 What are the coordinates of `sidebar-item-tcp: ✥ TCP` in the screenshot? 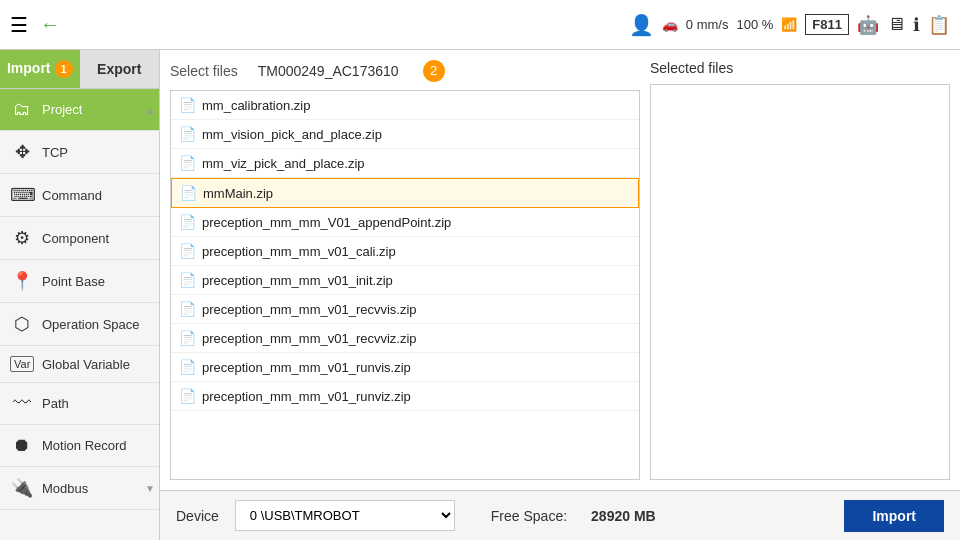 It's located at (80, 152).